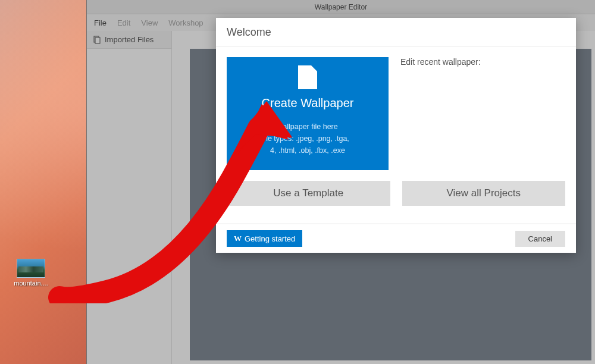 This screenshot has height=364, width=595. What do you see at coordinates (264, 239) in the screenshot?
I see `getting-started-button: W Getting started` at bounding box center [264, 239].